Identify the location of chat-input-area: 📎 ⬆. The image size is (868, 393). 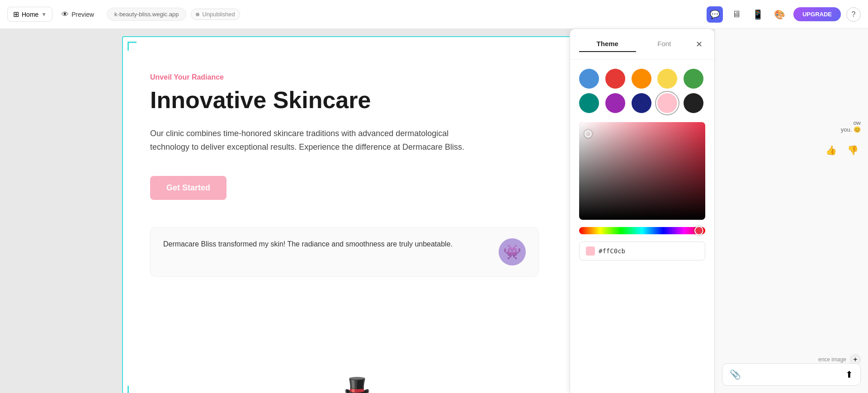
(791, 374).